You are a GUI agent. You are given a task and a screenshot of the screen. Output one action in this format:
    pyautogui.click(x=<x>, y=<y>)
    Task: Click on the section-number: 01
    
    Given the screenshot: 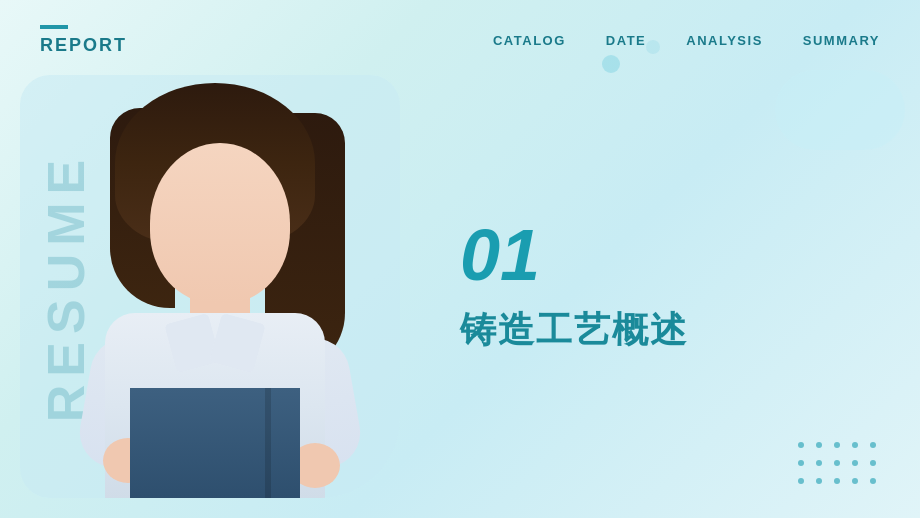 What is the action you would take?
    pyautogui.click(x=660, y=255)
    